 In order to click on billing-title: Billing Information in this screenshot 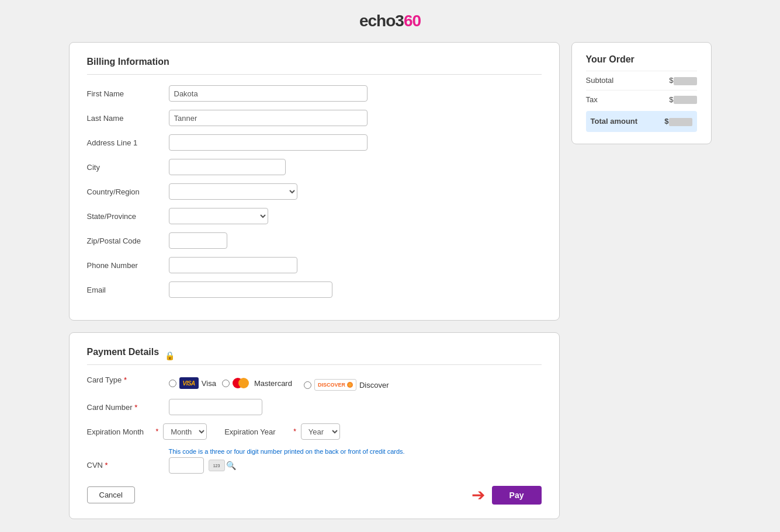, I will do `click(314, 62)`.